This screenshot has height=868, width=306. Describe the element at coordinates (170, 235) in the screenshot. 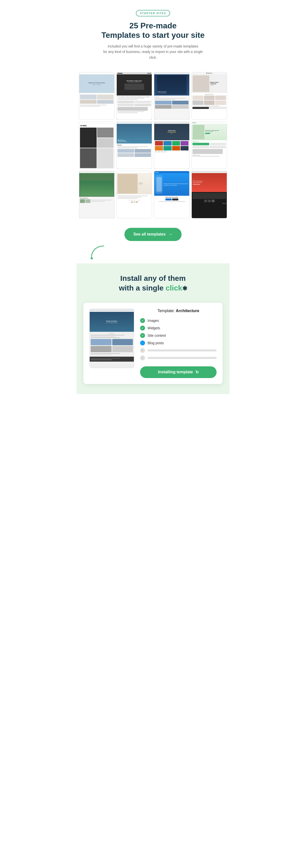

I see `arrow-icon: →` at that location.